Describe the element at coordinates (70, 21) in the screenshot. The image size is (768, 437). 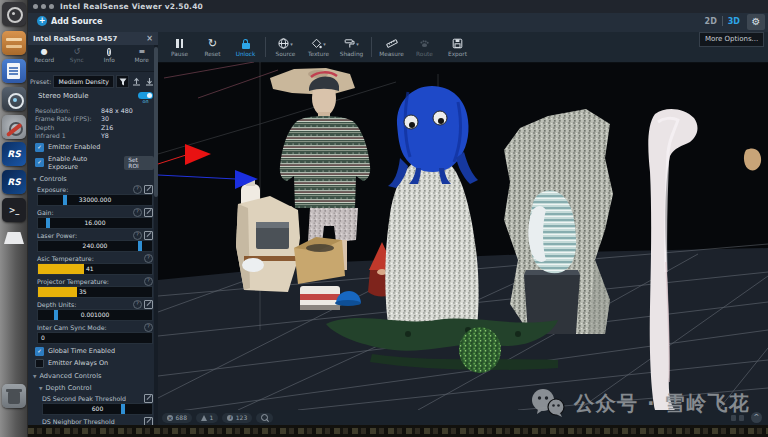
I see `add-source-button: + Add Source` at that location.